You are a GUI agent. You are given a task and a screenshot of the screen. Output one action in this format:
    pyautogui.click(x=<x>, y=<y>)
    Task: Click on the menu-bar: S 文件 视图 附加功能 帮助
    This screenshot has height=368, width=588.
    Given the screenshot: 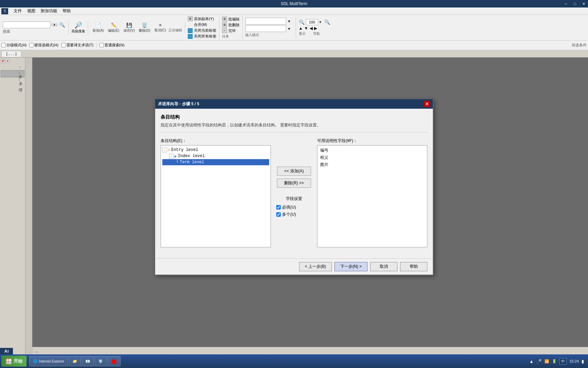 What is the action you would take?
    pyautogui.click(x=294, y=11)
    